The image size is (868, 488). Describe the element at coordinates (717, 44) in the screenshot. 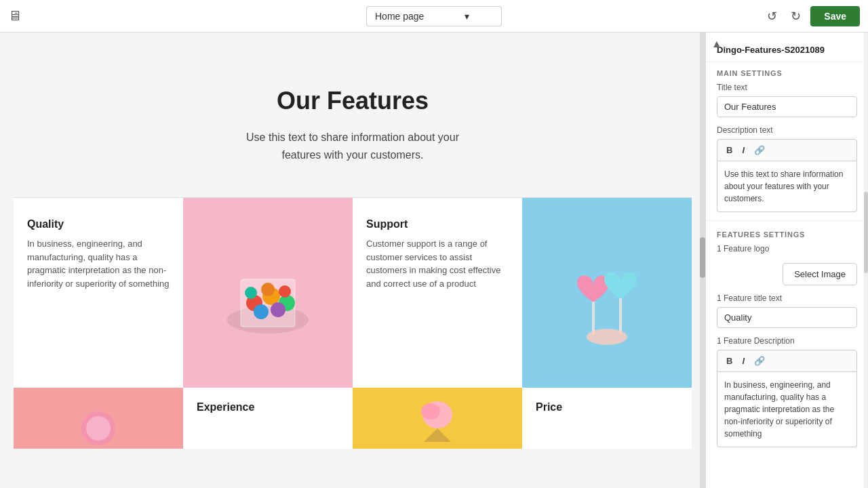

I see `panel-collapse-button: ▲` at that location.